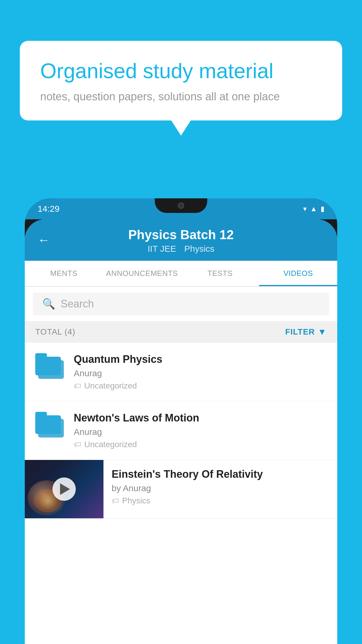 The height and width of the screenshot is (644, 362). What do you see at coordinates (181, 240) in the screenshot?
I see `app-header: ← Physics Batch 12 IIT JEE Physics` at bounding box center [181, 240].